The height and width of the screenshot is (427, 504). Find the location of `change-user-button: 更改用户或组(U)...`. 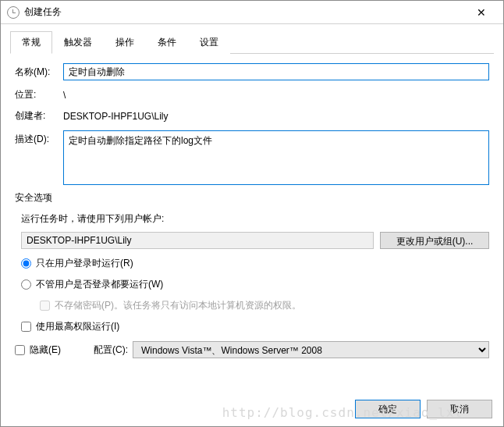

change-user-button: 更改用户或组(U)... is located at coordinates (435, 240).